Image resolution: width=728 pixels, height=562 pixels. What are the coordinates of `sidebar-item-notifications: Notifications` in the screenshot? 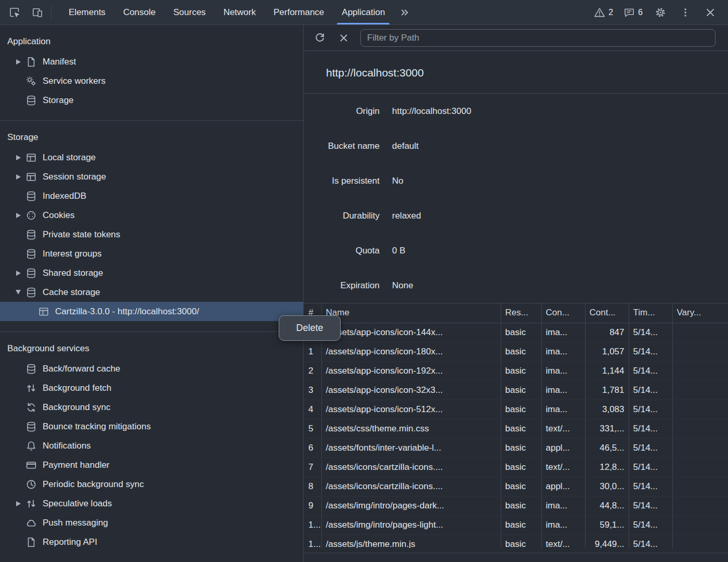 It's located at (152, 445).